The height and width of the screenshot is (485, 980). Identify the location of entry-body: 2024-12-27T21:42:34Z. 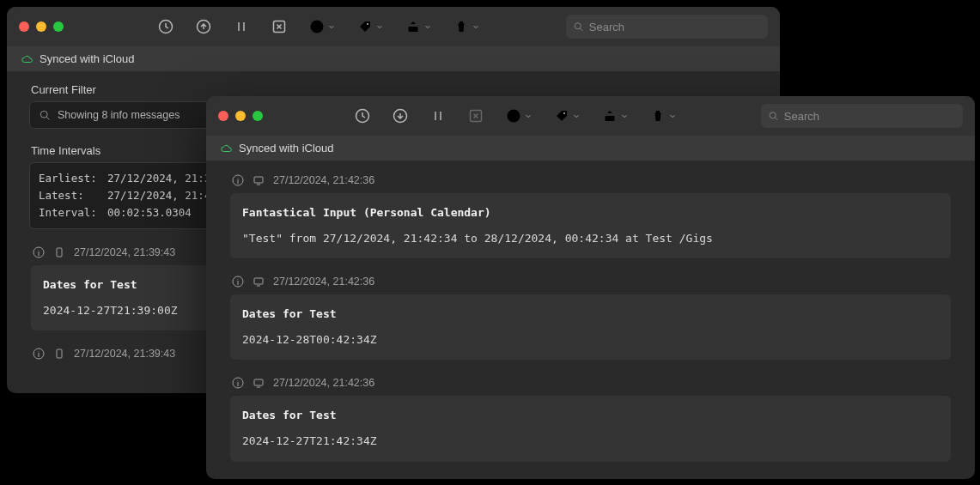
(591, 441).